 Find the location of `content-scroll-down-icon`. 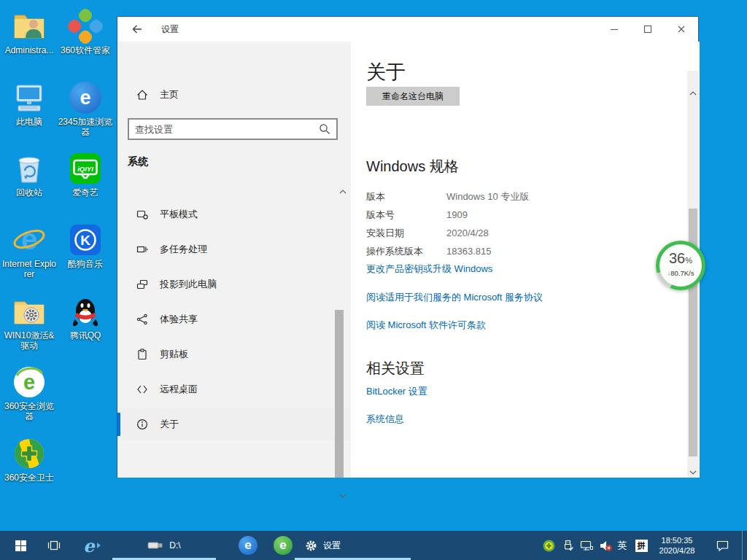

content-scroll-down-icon is located at coordinates (693, 472).